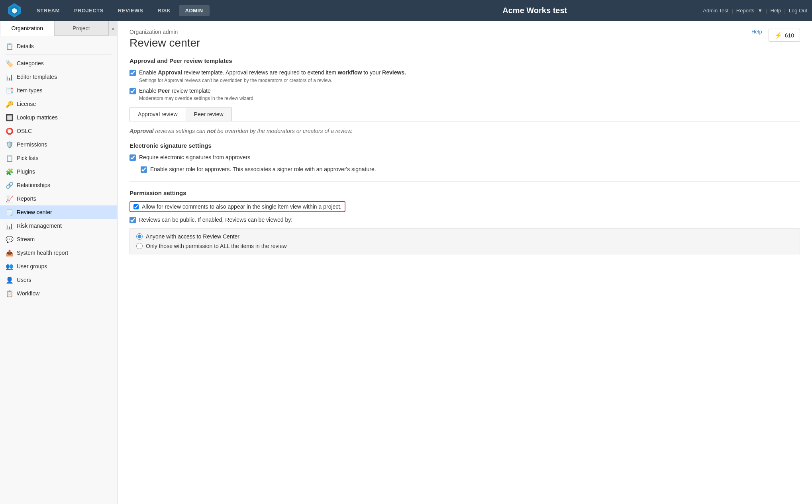  I want to click on checkbox-approval-enable-input, so click(133, 73).